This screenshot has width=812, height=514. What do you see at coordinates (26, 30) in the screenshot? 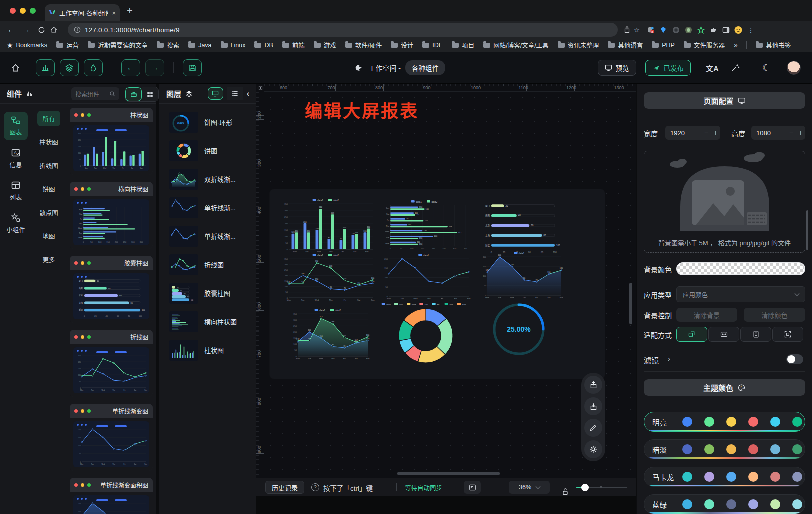
I see `forward-icon: →` at bounding box center [26, 30].